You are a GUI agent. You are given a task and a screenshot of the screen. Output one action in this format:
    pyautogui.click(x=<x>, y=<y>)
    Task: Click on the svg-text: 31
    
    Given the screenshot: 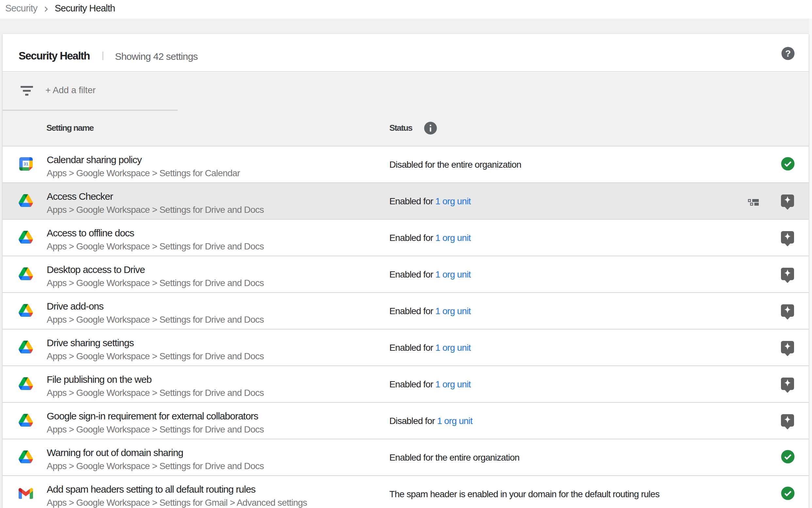 What is the action you would take?
    pyautogui.click(x=26, y=164)
    